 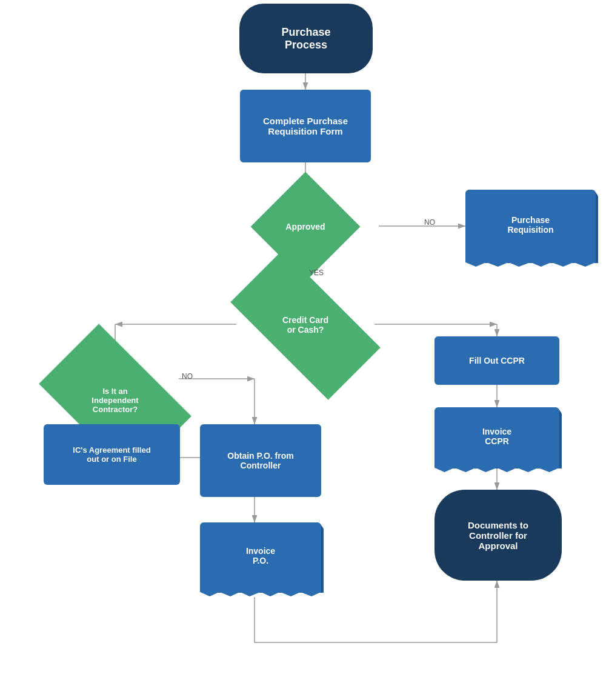 I want to click on invoice-po-label: InvoiceP.O., so click(x=261, y=556).